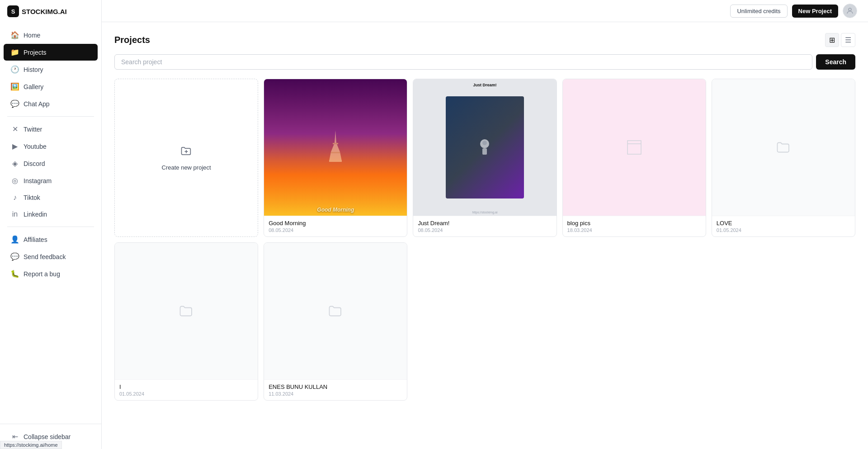 The width and height of the screenshot is (868, 449). What do you see at coordinates (51, 224) in the screenshot?
I see `sidebar: S STOCKIMG.AI 🏠Home📁Projects🕐History🖼️Ga…` at bounding box center [51, 224].